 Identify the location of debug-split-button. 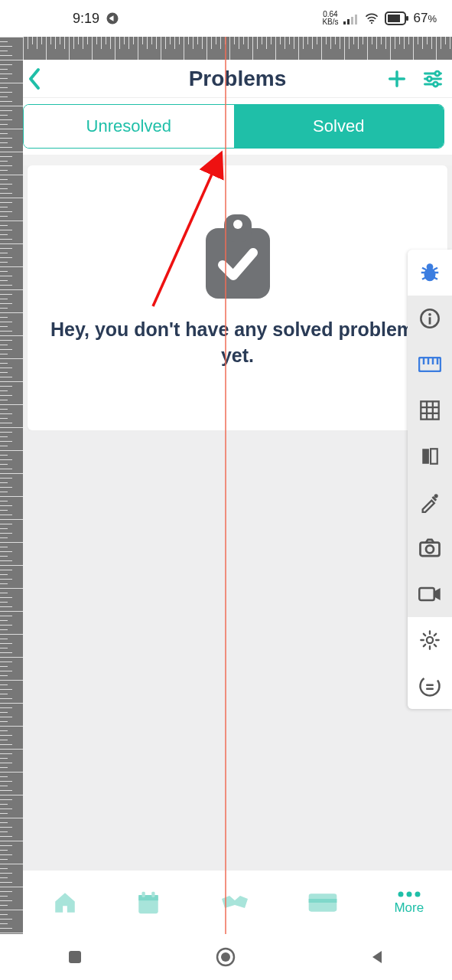
(430, 456).